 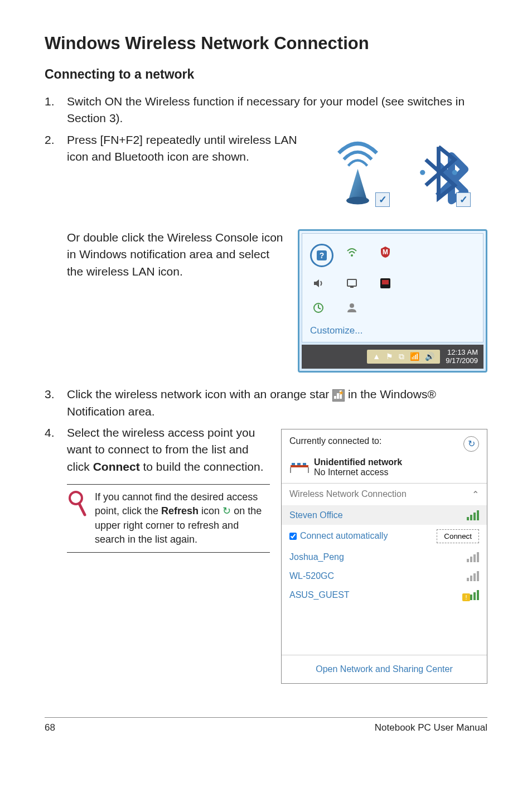 What do you see at coordinates (384, 669) in the screenshot?
I see `open-network-center-link: Open Network and Sharing Center` at bounding box center [384, 669].